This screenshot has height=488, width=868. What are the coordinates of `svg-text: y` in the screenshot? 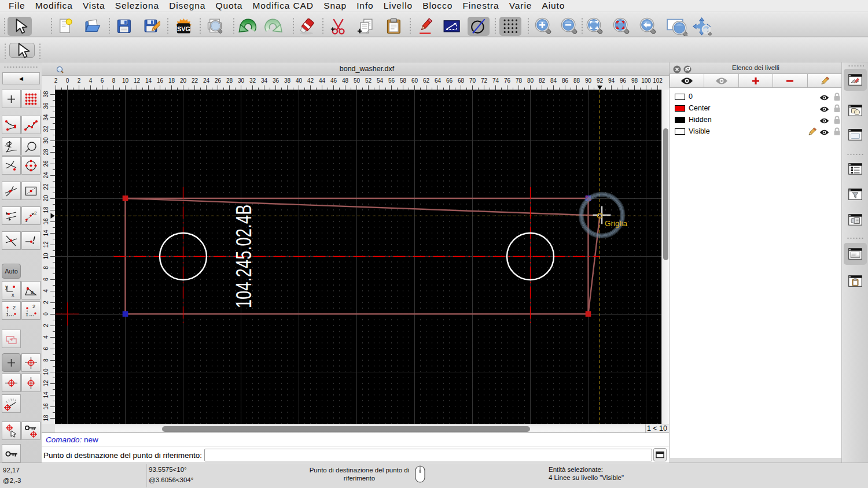 It's located at (7, 287).